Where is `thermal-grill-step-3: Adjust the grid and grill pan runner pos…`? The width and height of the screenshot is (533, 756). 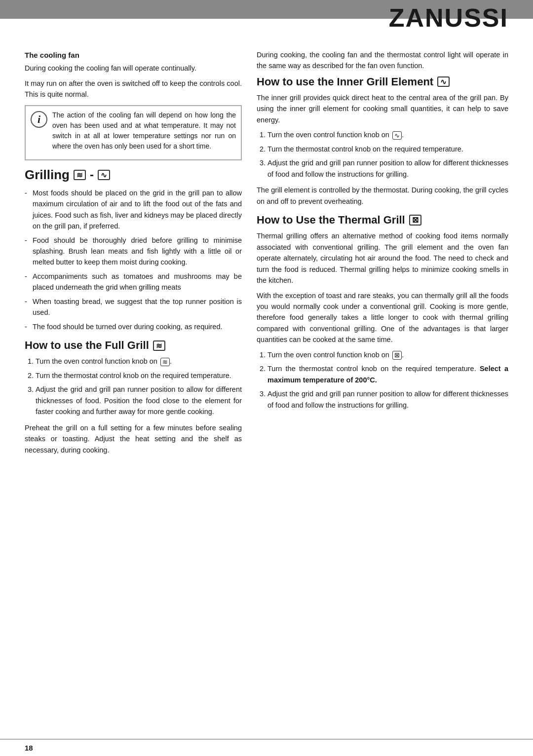 thermal-grill-step-3: Adjust the grid and grill pan runner pos… is located at coordinates (388, 400).